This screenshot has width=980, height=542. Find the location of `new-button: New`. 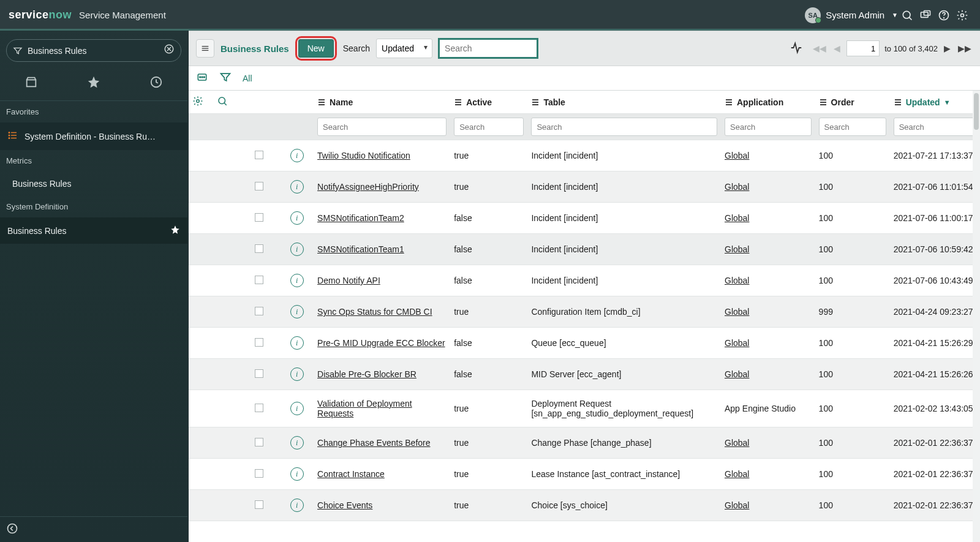

new-button: New is located at coordinates (316, 48).